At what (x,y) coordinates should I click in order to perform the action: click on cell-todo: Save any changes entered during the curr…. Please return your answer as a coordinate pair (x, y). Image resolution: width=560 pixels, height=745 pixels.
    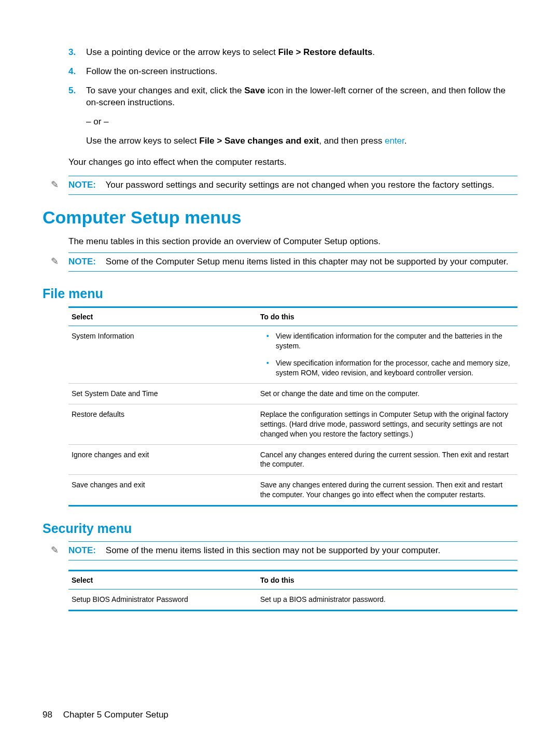
    Looking at the image, I should click on (387, 490).